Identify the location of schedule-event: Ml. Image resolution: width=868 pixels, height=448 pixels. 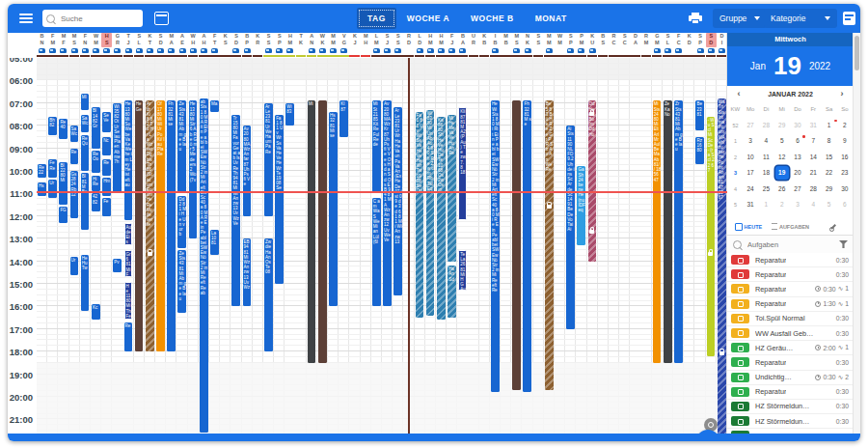
(85, 101).